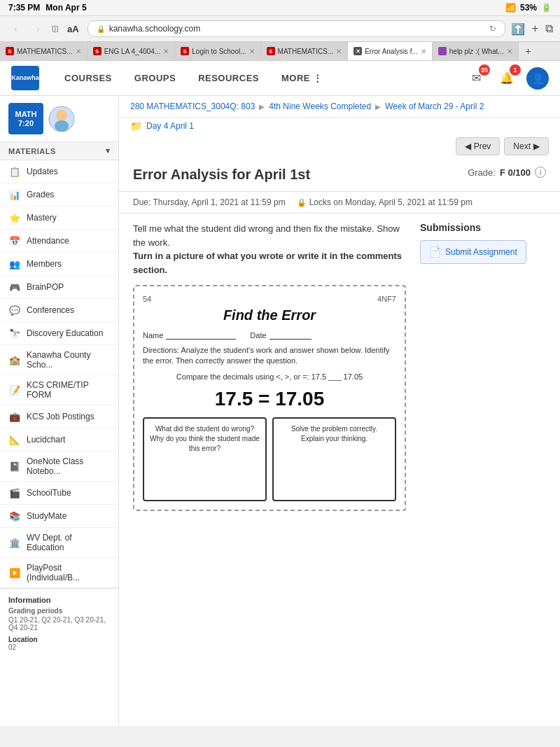 This screenshot has height=747, width=560. Describe the element at coordinates (73, 29) in the screenshot. I see `font-size-label: aA` at that location.